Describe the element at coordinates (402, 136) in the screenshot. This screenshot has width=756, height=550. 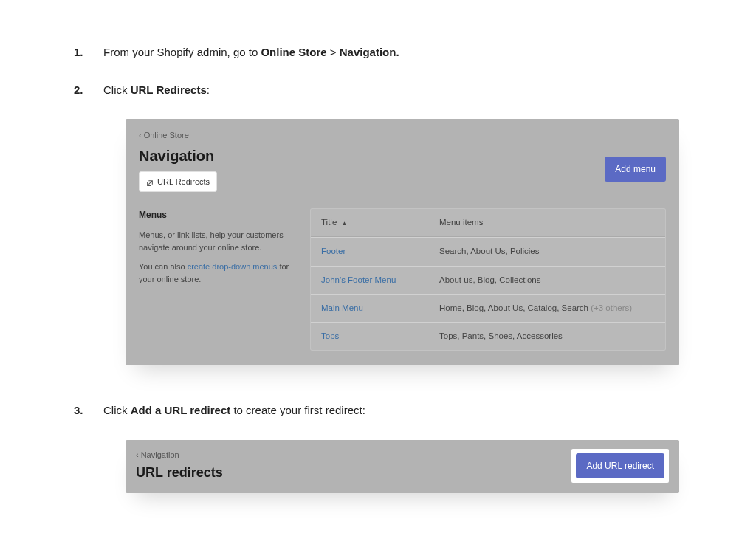
I see `breadcrumb: ‹Online Store` at that location.